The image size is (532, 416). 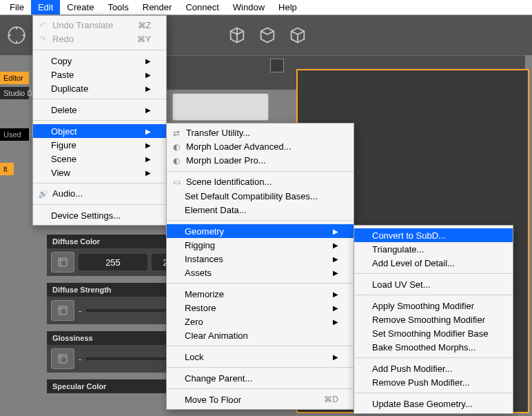 What do you see at coordinates (249, 7) in the screenshot?
I see `menu-window: Window` at bounding box center [249, 7].